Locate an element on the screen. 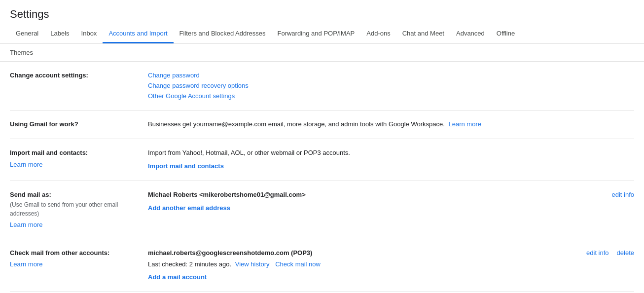  send-mail-label: Send mail as: (Use Gmail to send from yo… is located at coordinates (79, 210).